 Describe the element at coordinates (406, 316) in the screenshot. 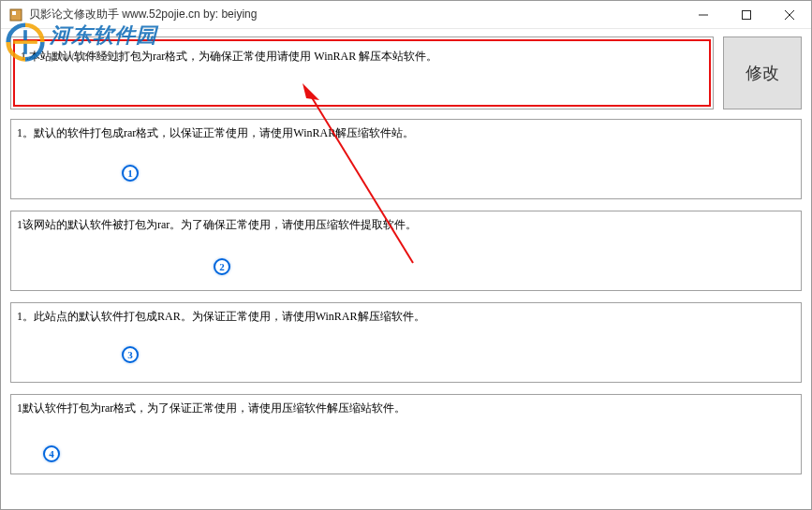

I see `result-text: 1。此站点的默认软件打包成RAR。为保证正常使用，请使用WinRAR解压缩软件。` at that location.